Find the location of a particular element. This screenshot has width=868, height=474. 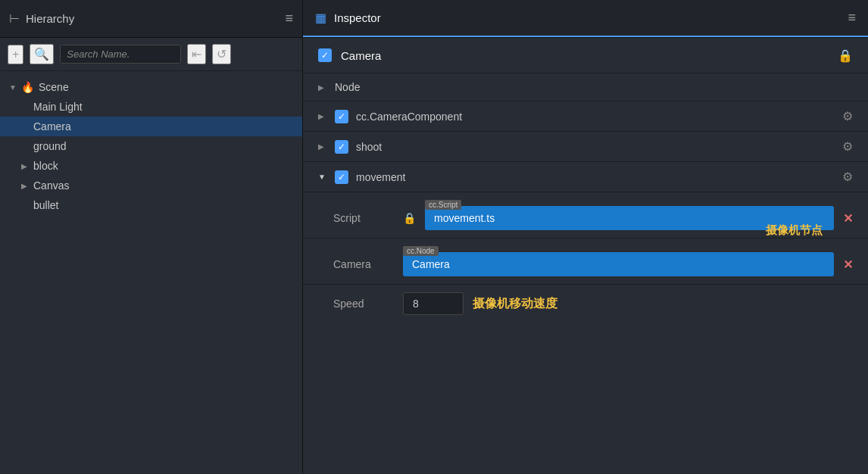

cc-camera-title: cc.CameraComponent is located at coordinates (595, 117).